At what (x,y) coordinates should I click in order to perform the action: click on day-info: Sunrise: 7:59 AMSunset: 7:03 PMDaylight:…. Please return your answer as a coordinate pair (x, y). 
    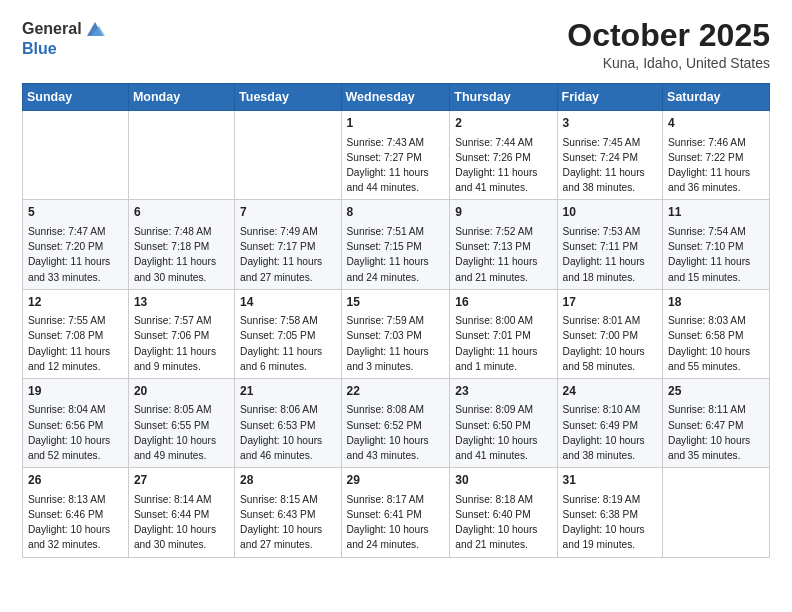
    Looking at the image, I should click on (388, 344).